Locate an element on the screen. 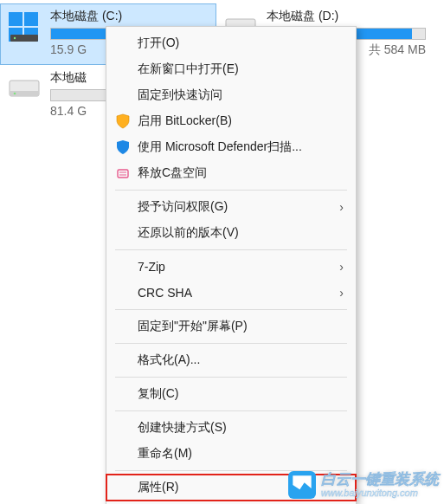 This screenshot has width=444, height=504. menu-create-shortcut: 创建快捷方式(S) is located at coordinates (231, 428).